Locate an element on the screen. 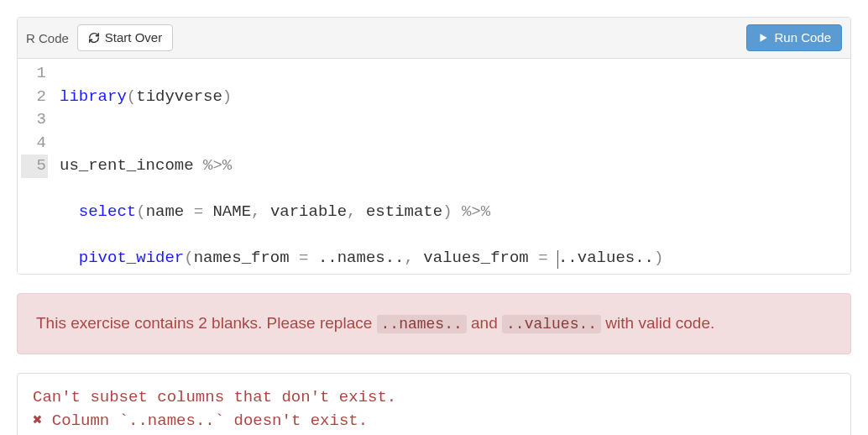  start-over-label: Start Over is located at coordinates (133, 38).